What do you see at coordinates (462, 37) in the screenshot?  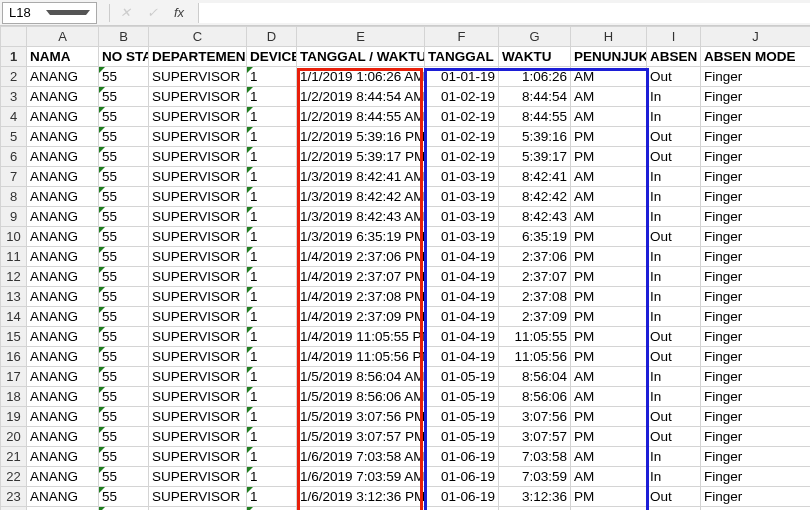 I see `col-header-F: F` at bounding box center [462, 37].